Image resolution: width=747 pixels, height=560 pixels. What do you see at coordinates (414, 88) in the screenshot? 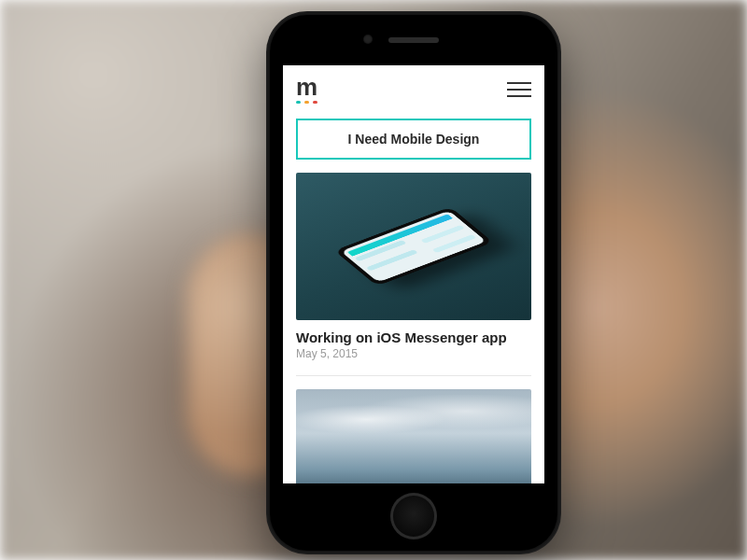
I see `app-header: m` at bounding box center [414, 88].